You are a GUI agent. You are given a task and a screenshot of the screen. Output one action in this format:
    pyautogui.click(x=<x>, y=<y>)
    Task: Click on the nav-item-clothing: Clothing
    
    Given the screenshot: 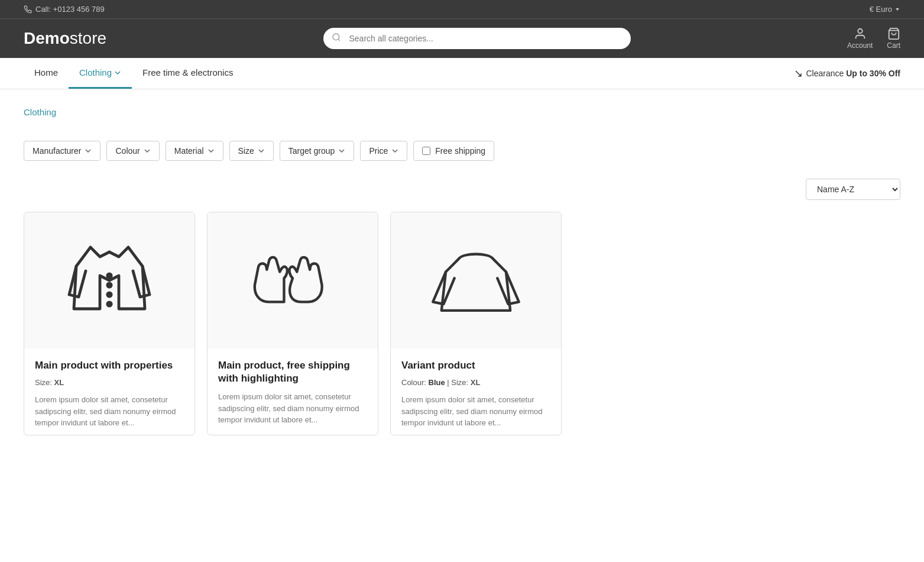 What is the action you would take?
    pyautogui.click(x=100, y=73)
    